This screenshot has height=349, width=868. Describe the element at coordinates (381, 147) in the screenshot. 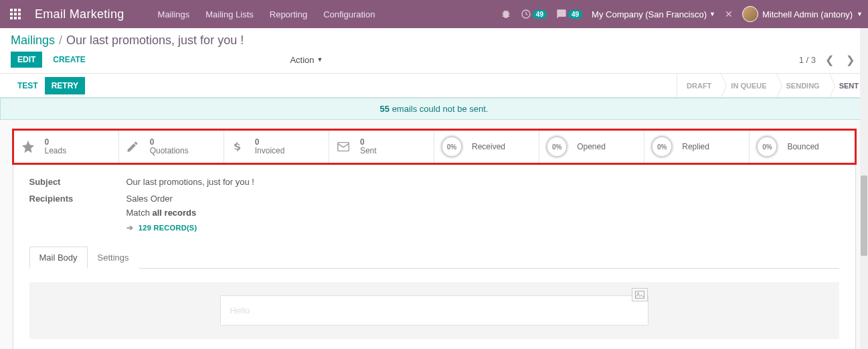

I see `stat-sent: 0Sent` at that location.